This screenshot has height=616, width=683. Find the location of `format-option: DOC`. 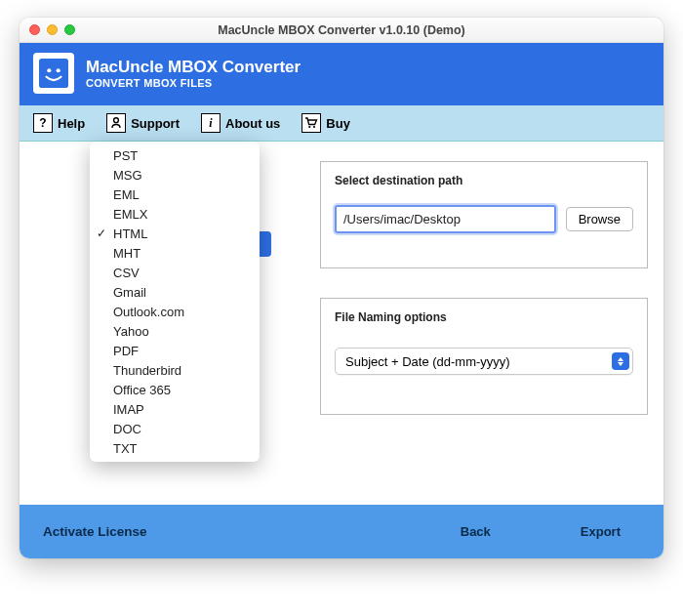

format-option: DOC is located at coordinates (175, 429).